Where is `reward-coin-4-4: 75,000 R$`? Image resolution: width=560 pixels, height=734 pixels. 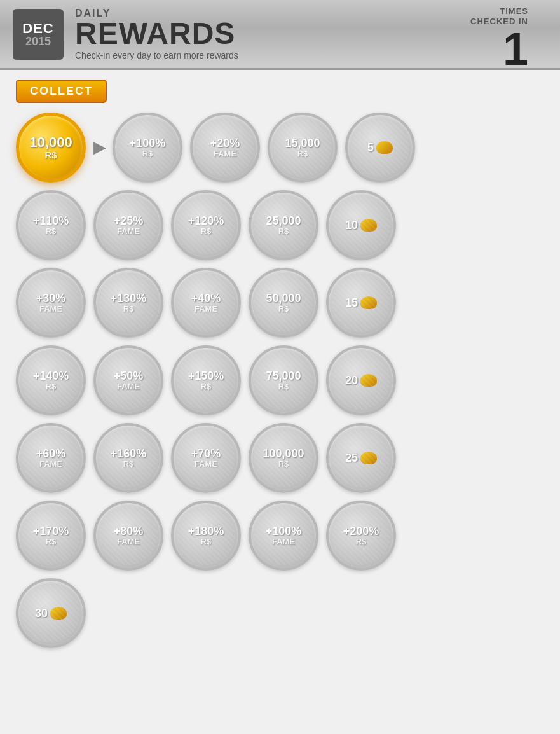 reward-coin-4-4: 75,000 R$ is located at coordinates (283, 380).